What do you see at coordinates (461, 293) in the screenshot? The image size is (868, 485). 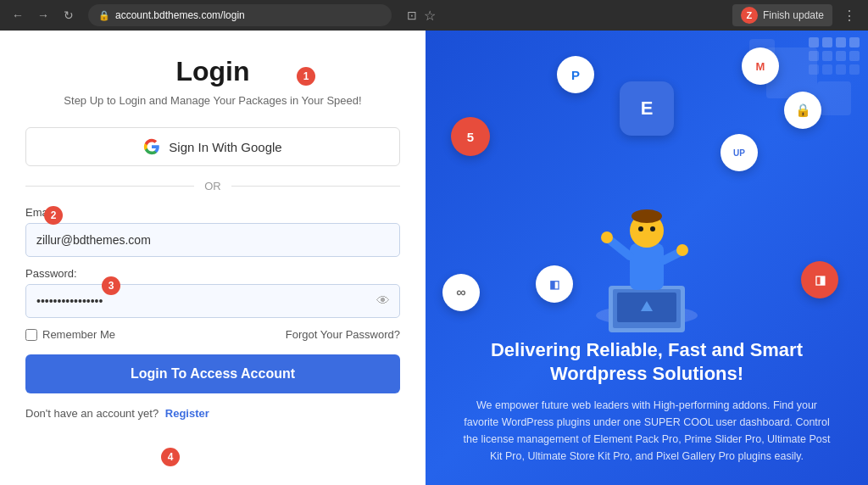 I see `plugin-icon-infinity: ∞` at bounding box center [461, 293].